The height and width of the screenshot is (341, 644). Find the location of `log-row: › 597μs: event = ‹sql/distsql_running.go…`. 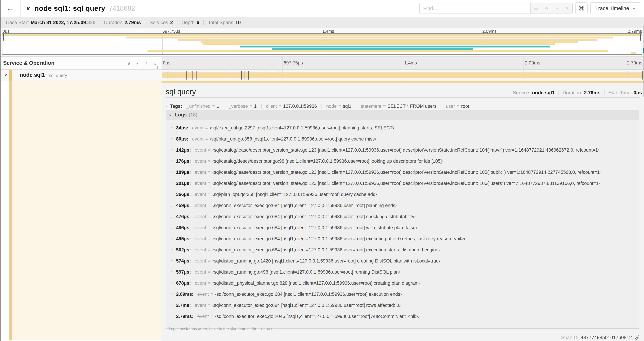

log-row: › 597μs: event = ‹sql/distsql_running.go… is located at coordinates (402, 272).